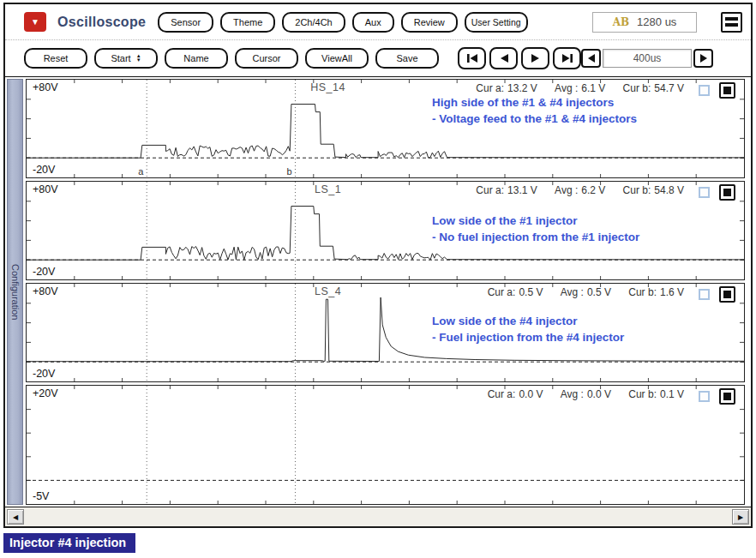 This screenshot has height=558, width=756. What do you see at coordinates (407, 58) in the screenshot?
I see `save-button: Save` at bounding box center [407, 58].